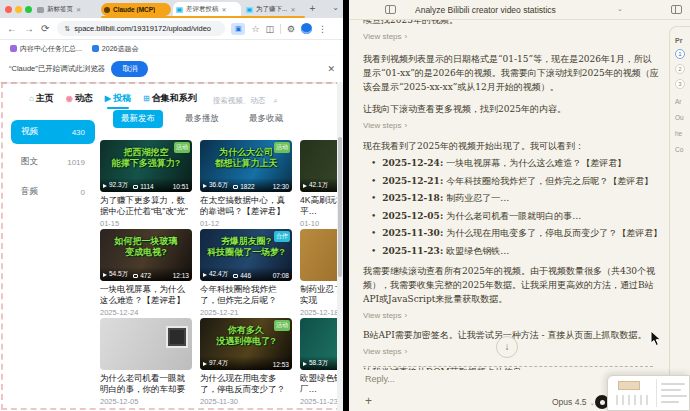 This screenshot has height=411, width=690. What do you see at coordinates (316, 186) in the screenshot?
I see `views-stat: 42.1万` at bounding box center [316, 186].